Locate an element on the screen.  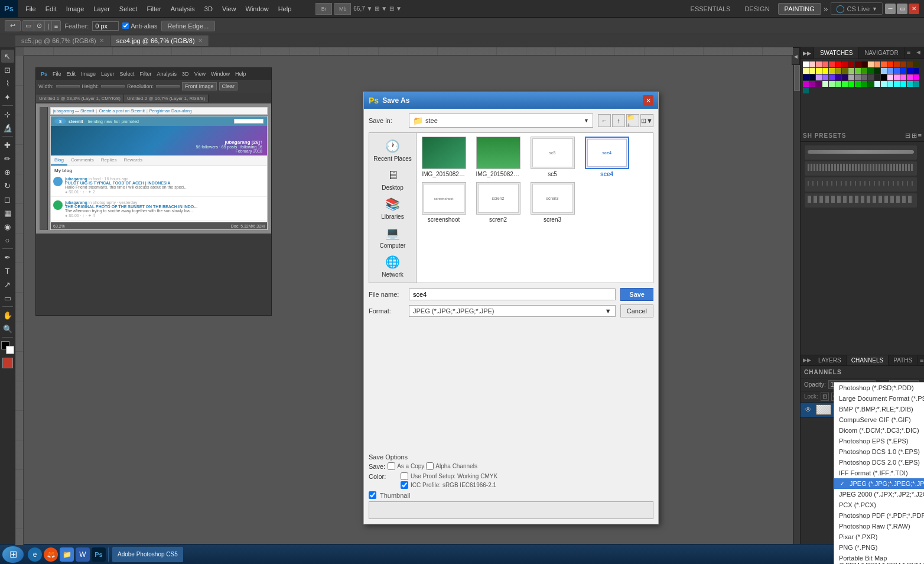
as-copy-label: As a Copy is located at coordinates (411, 466).